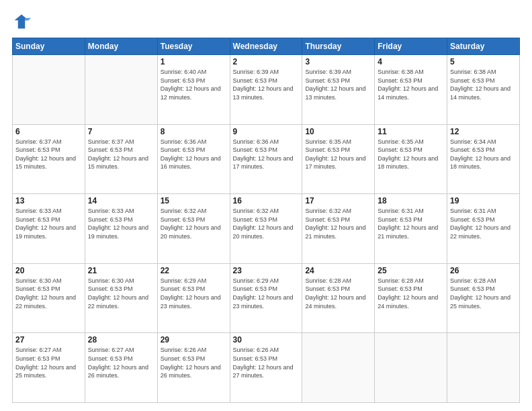 The height and width of the screenshot is (411, 532). What do you see at coordinates (411, 229) in the screenshot?
I see `day-cell: 18Sunrise: 6:31 AM Sunset: 6:53 PM Dayli…` at bounding box center [411, 229].